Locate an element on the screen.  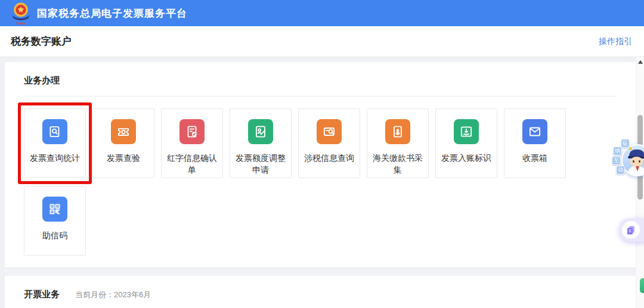
mascot-badge-char: 征 is located at coordinates (625, 143).